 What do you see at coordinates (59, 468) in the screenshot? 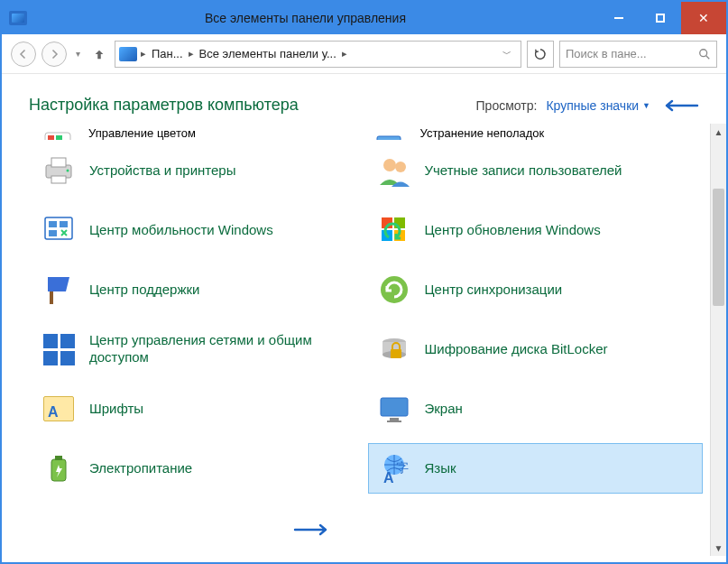
I see `power-options-icon` at bounding box center [59, 468].